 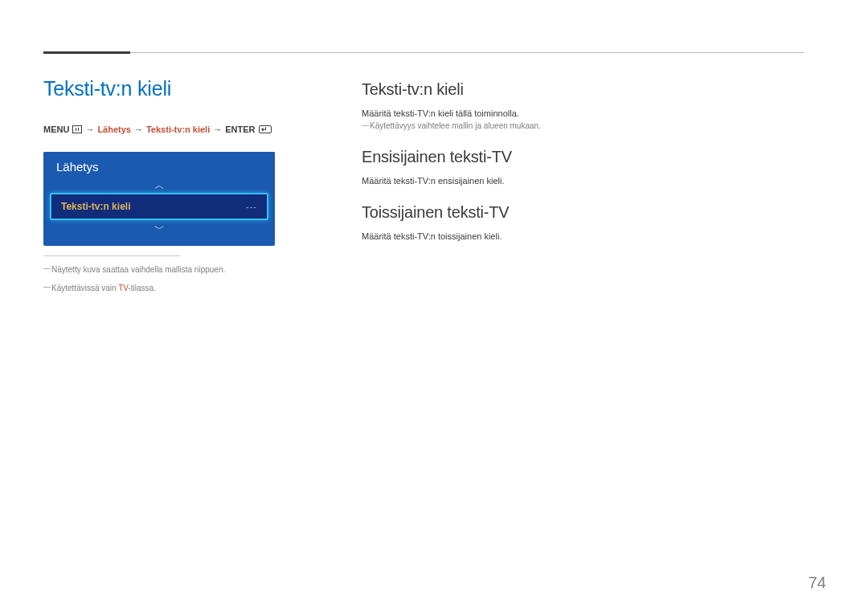 What do you see at coordinates (583, 212) in the screenshot?
I see `section-title-3: Toissijainen teksti-TV` at bounding box center [583, 212].